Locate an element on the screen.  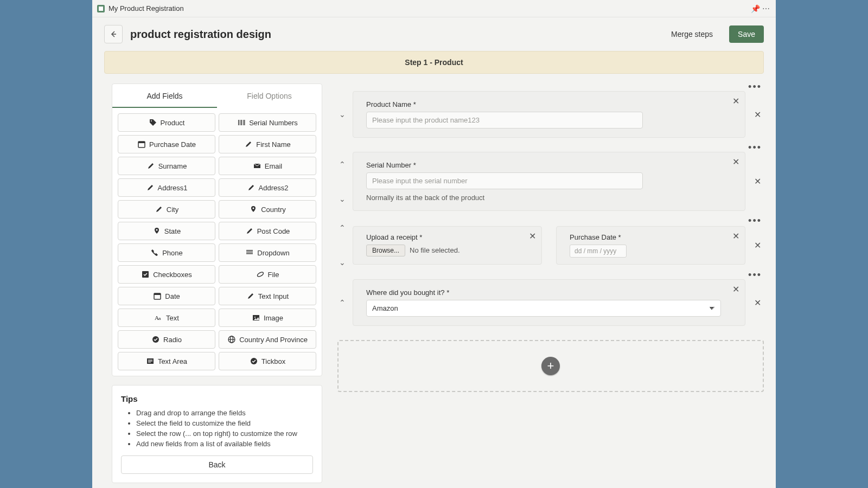
file-status: No file selected. is located at coordinates (435, 251).